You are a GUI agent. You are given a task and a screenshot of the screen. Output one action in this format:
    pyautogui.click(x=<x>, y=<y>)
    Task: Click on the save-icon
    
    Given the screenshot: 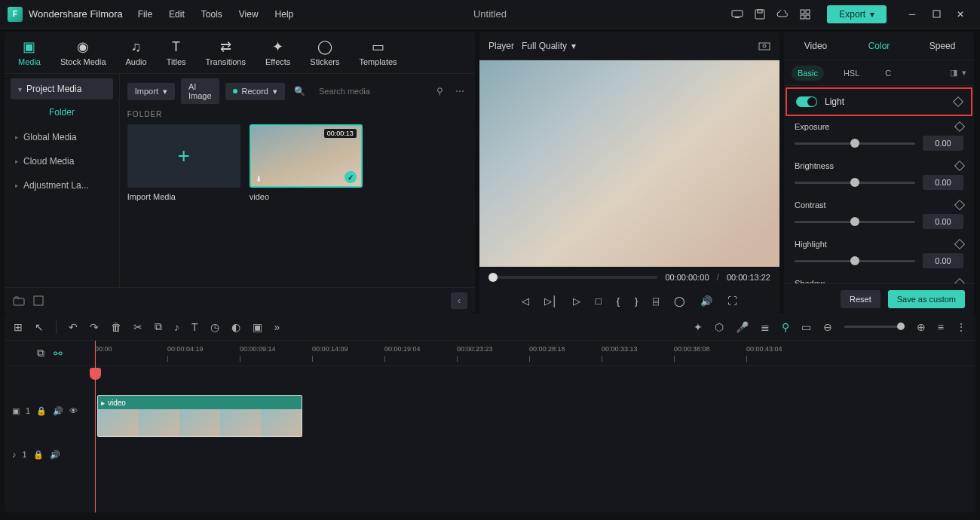 What is the action you would take?
    pyautogui.click(x=760, y=14)
    